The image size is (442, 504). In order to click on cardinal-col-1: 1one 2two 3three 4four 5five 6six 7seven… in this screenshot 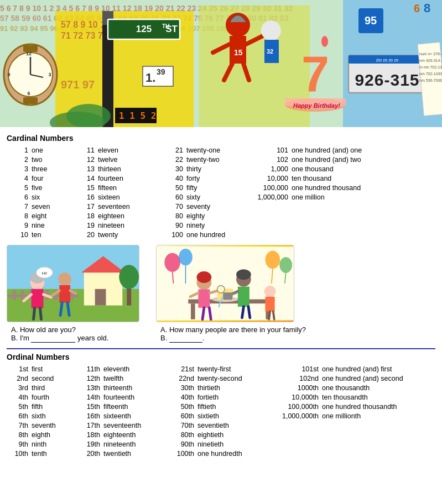, I will do `click(40, 192)`.